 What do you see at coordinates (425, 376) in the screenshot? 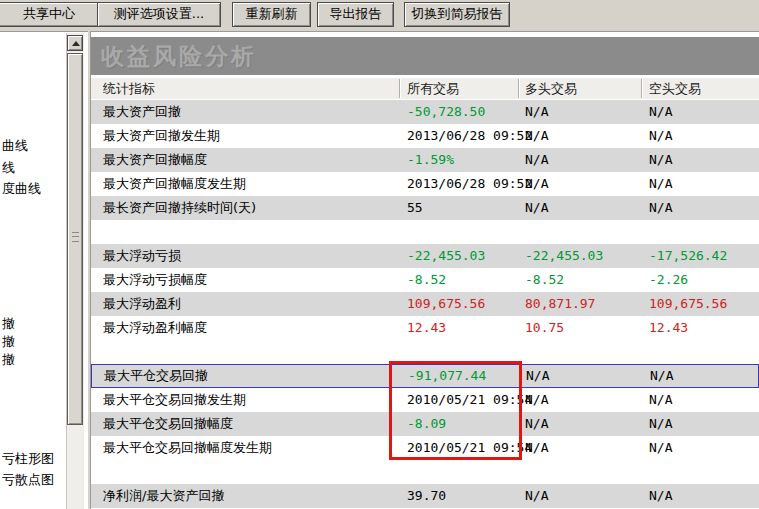
I see `table-row: 最大平仓交易回撤-91,077.44N/AN/A` at bounding box center [425, 376].